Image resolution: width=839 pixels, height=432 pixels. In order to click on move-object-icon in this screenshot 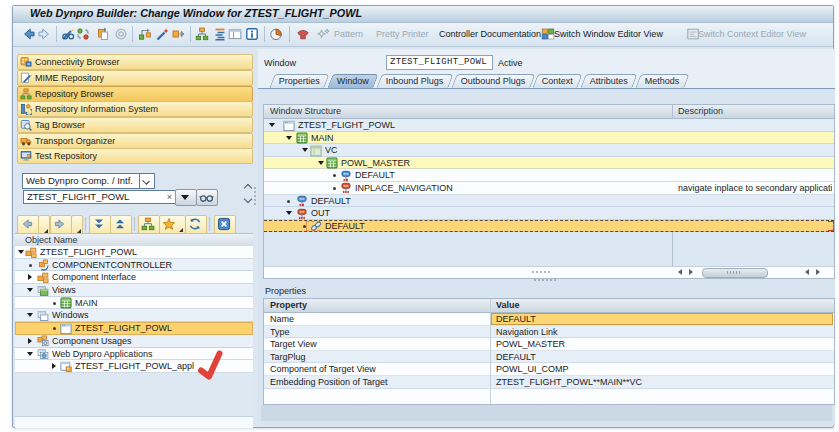, I will do `click(178, 34)`.